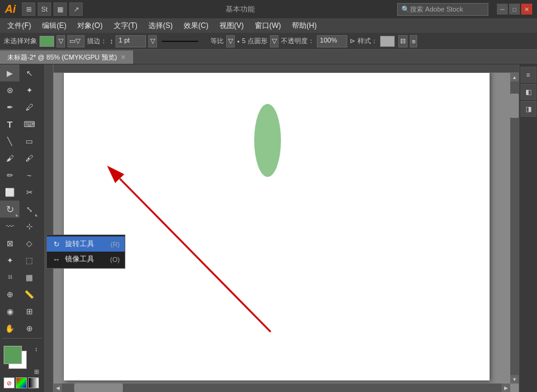 The width and height of the screenshot is (537, 392). Describe the element at coordinates (10, 260) in the screenshot. I see `symbol-tool-btn: ✦` at that location.